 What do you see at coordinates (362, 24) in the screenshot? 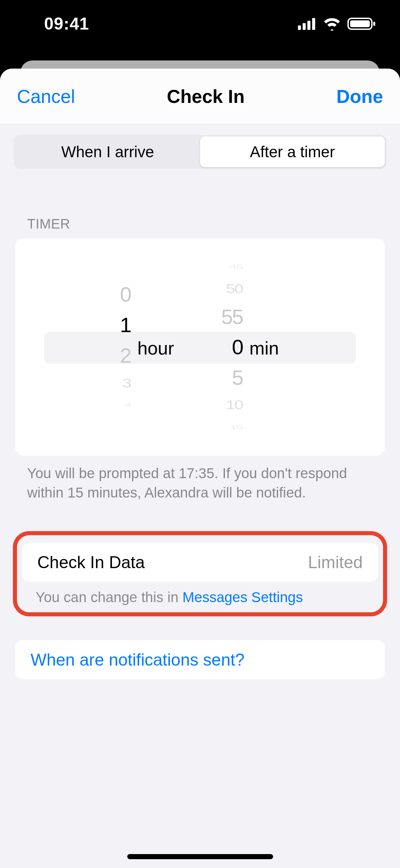
I see `battery-icon` at bounding box center [362, 24].